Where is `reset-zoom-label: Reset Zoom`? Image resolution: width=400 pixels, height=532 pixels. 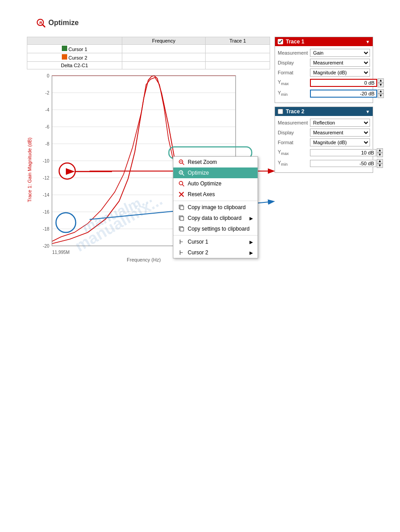
reset-zoom-label: Reset Zoom is located at coordinates (202, 162).